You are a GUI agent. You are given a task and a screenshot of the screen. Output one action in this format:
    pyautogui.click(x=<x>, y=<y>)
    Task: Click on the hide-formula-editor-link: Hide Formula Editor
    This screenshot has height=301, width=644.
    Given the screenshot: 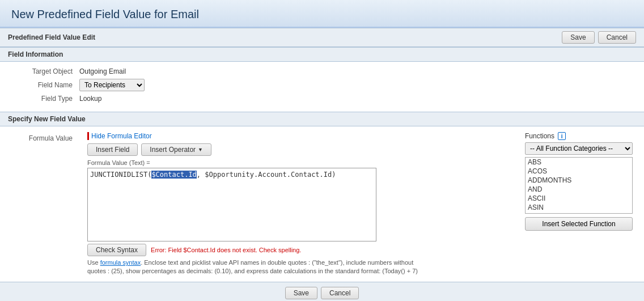 What is the action you would take?
    pyautogui.click(x=120, y=136)
    